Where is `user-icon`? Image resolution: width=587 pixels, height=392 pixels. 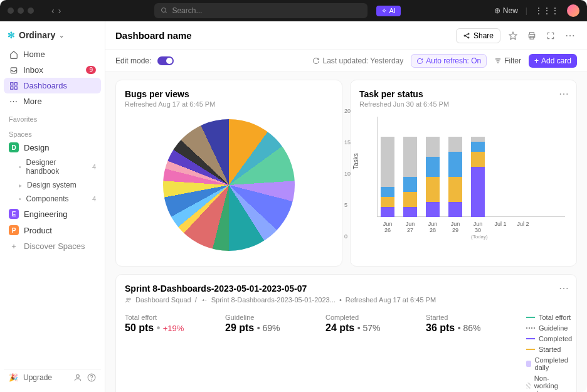
user-icon is located at coordinates (78, 378).